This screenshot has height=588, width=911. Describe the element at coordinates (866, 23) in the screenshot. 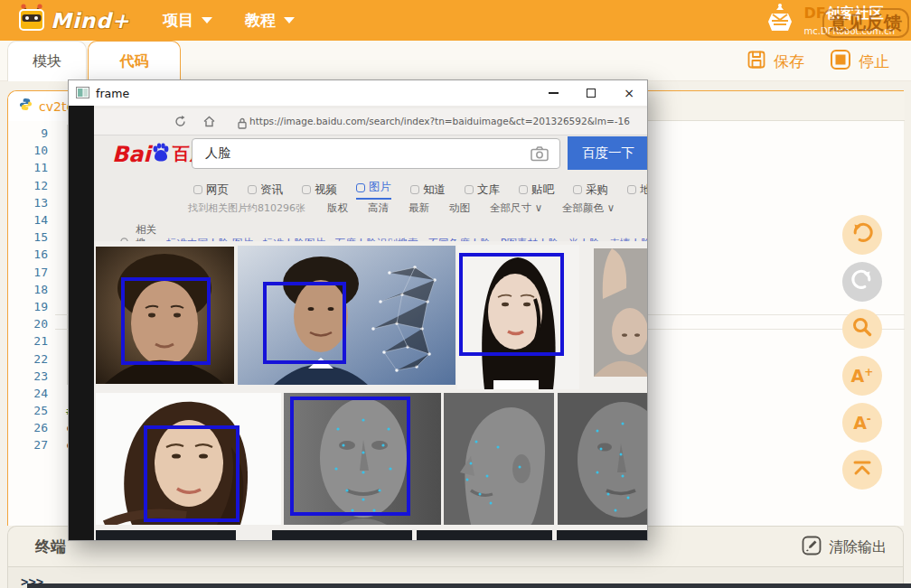

I see `feedback-overlay: 意见反馈` at that location.